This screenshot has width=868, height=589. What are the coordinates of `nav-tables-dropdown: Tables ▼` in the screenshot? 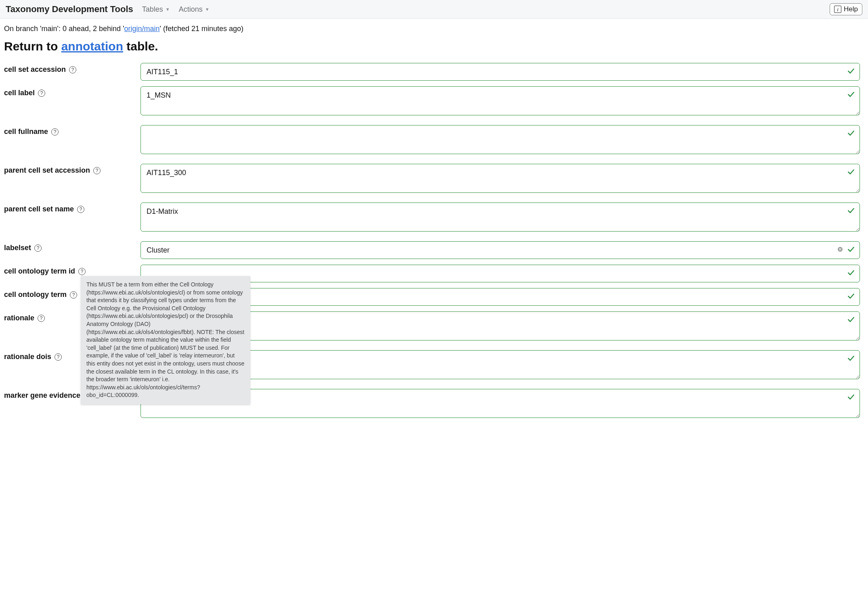 It's located at (156, 10).